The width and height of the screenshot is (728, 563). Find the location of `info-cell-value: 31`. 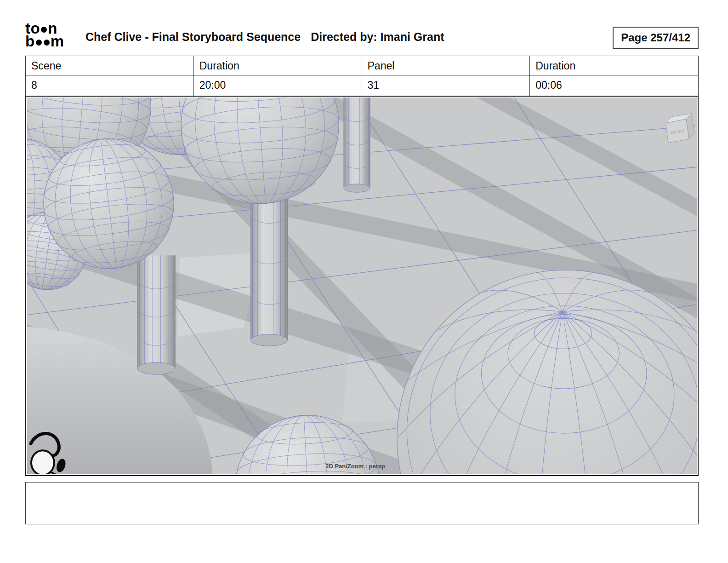

info-cell-value: 31 is located at coordinates (446, 86).